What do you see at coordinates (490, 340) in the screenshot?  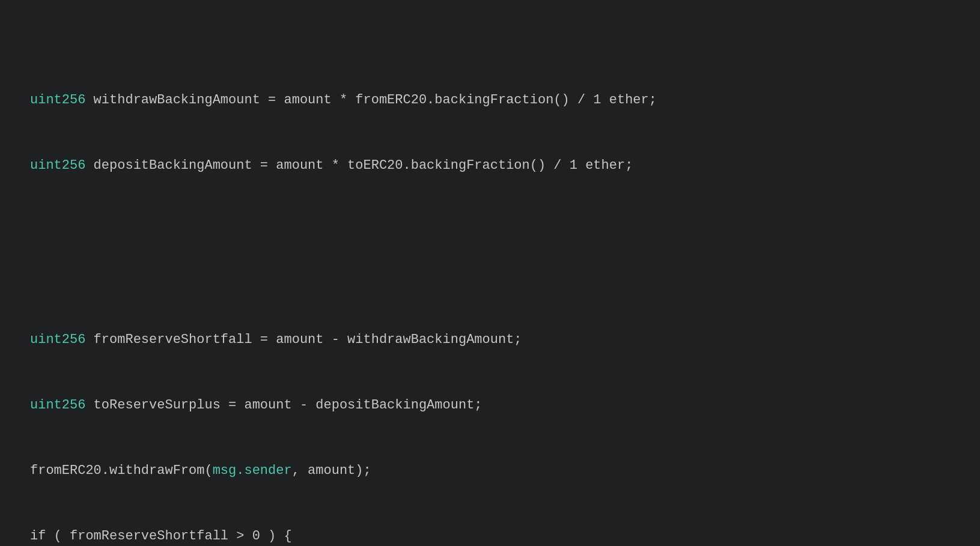 I see `line-3: uint256 fromReserveShortfall = amount - …` at bounding box center [490, 340].